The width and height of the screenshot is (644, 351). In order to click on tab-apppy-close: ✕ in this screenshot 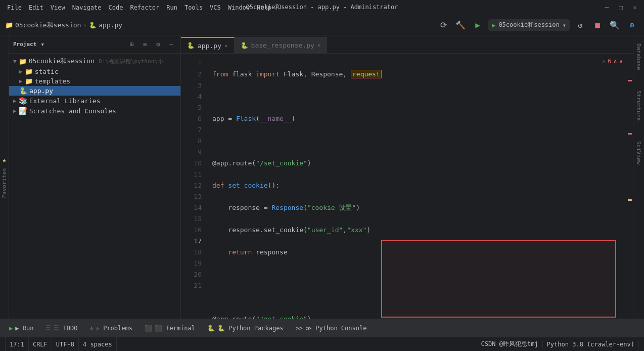, I will do `click(226, 46)`.